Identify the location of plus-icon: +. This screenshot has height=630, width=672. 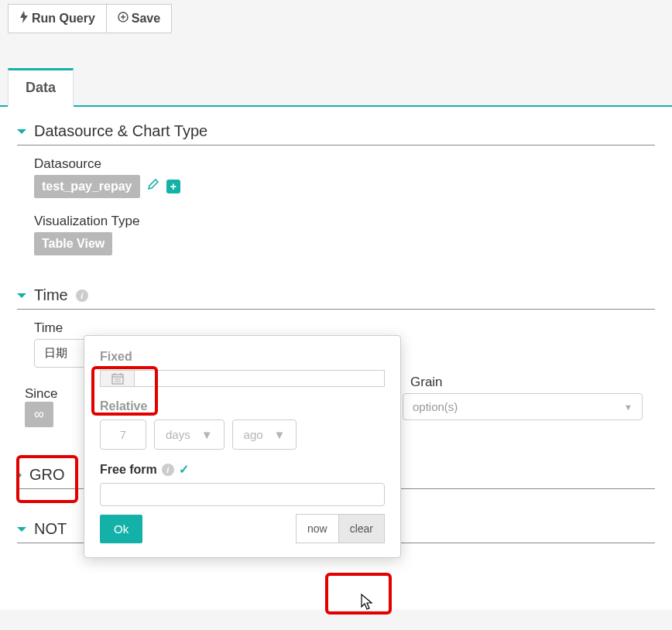
(173, 187).